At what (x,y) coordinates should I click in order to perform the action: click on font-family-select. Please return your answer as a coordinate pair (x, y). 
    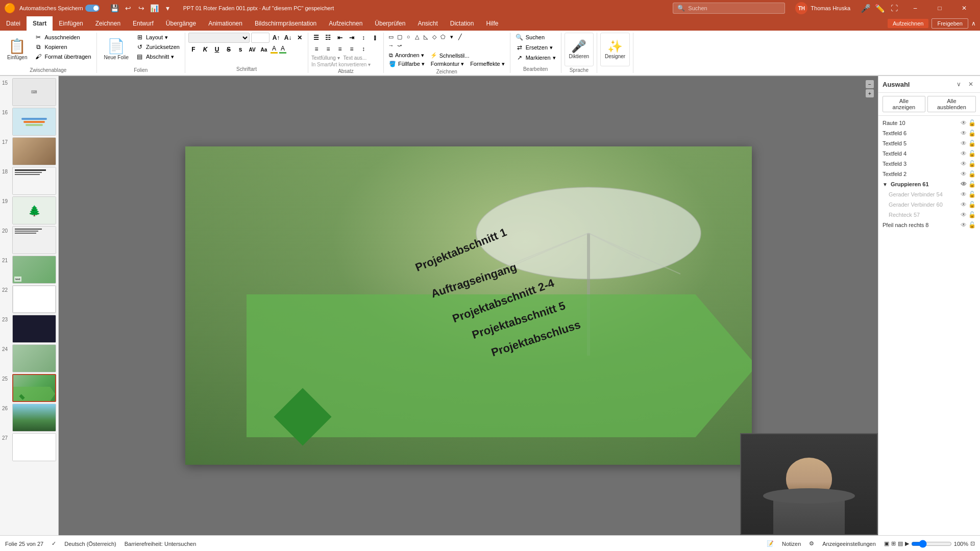
    Looking at the image, I should click on (219, 38).